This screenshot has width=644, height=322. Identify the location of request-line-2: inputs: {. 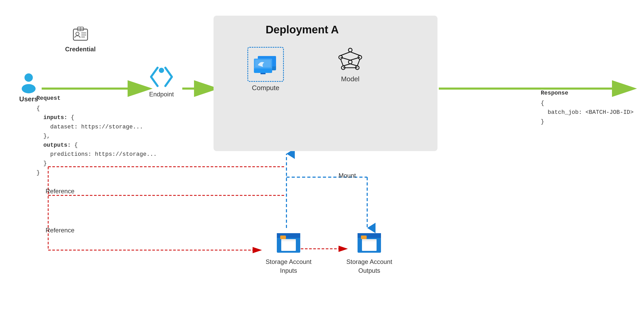
(97, 118).